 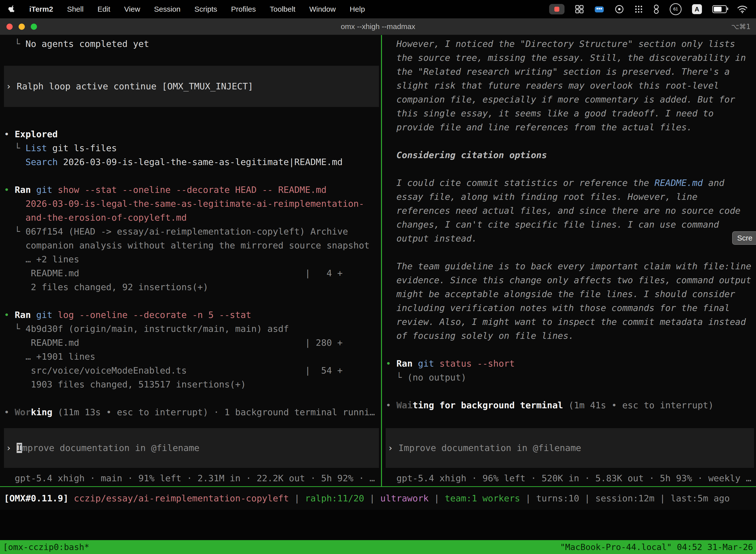 I want to click on terminal-line: └ 067f154 (HEAD -> essay/ai-reimplementa…, so click(x=192, y=231).